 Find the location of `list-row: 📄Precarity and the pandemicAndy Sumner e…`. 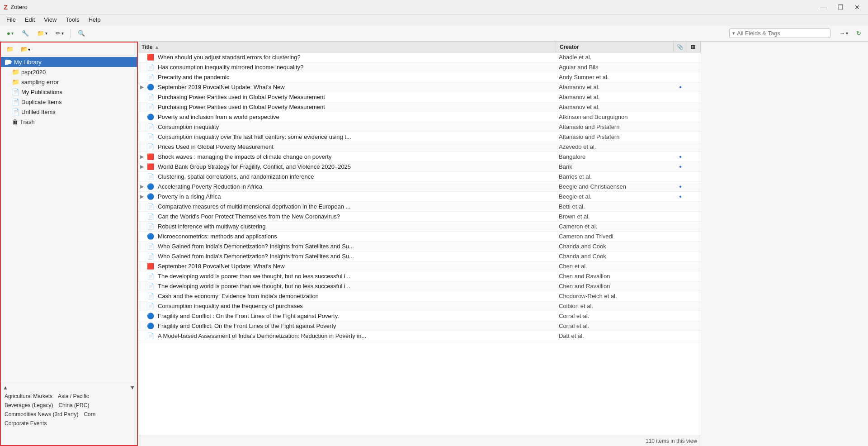

list-row: 📄Precarity and the pandemicAndy Sumner e… is located at coordinates (420, 77).